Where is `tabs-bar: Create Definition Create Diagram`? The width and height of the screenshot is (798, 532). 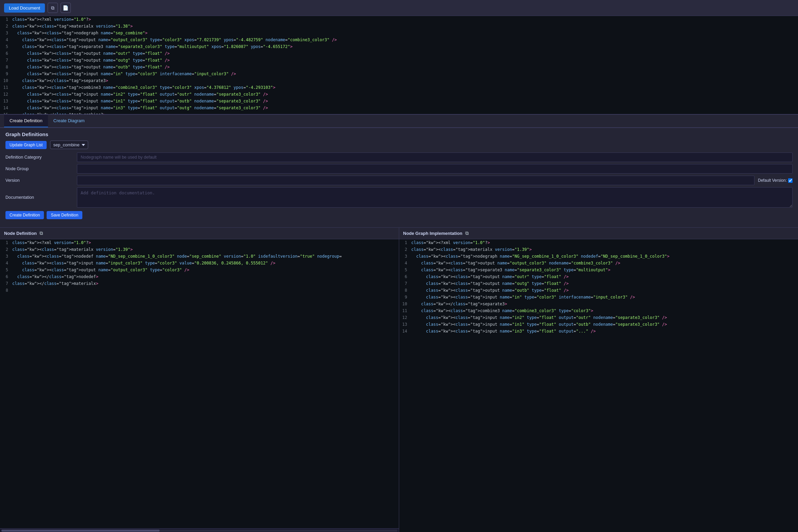
tabs-bar: Create Definition Create Diagram is located at coordinates (399, 121).